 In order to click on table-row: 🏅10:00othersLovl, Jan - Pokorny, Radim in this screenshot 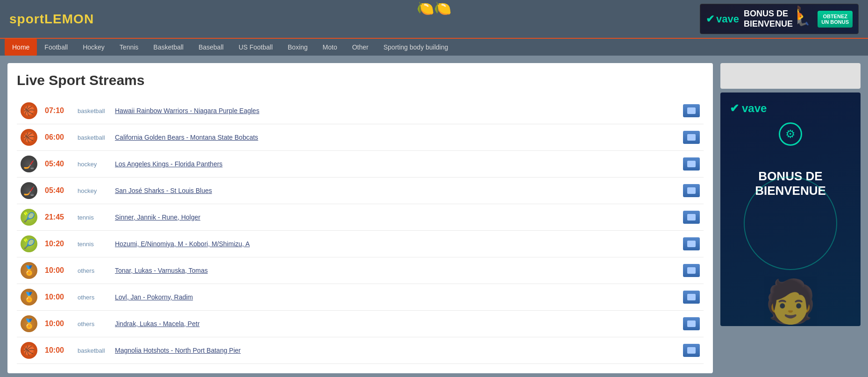, I will do `click(360, 297)`.